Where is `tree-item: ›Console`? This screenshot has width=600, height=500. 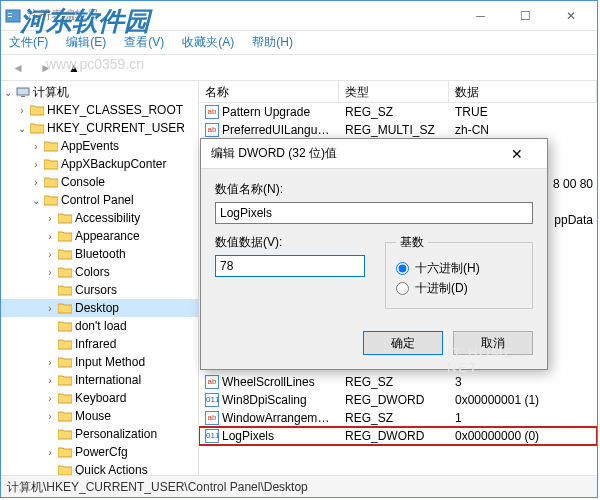 tree-item: ›Console is located at coordinates (100, 182).